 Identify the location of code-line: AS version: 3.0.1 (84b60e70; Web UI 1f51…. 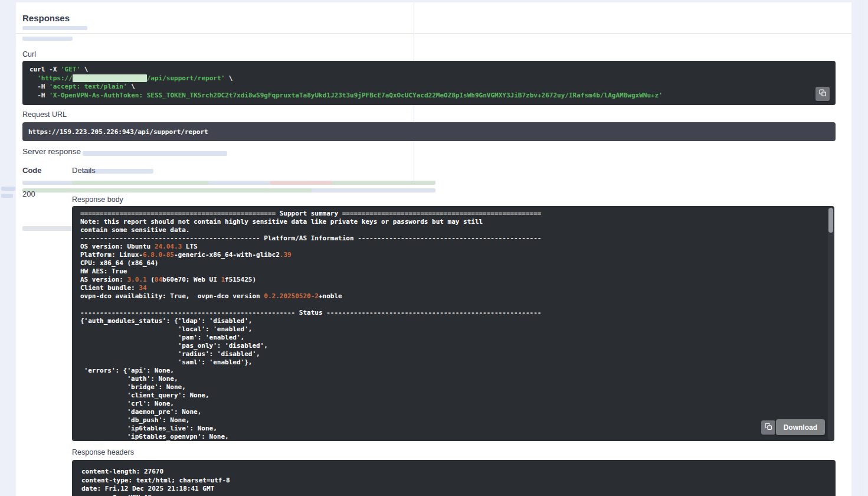
(450, 280).